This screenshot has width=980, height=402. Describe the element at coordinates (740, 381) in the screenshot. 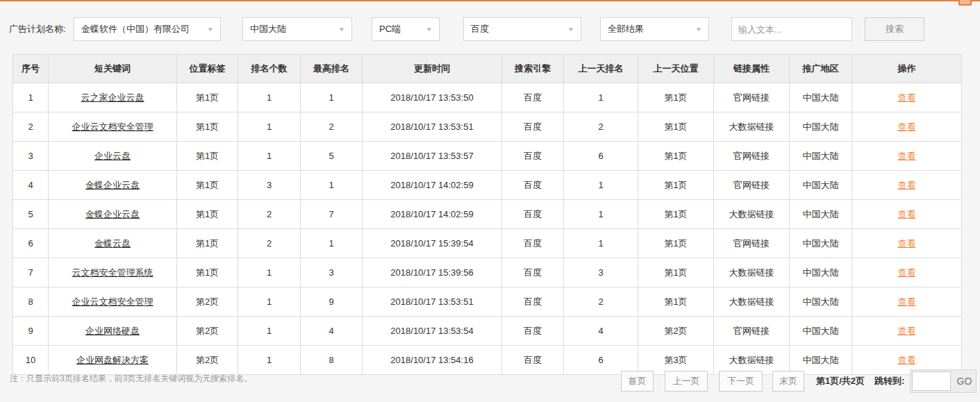

I see `next-page-button: 下一页` at that location.